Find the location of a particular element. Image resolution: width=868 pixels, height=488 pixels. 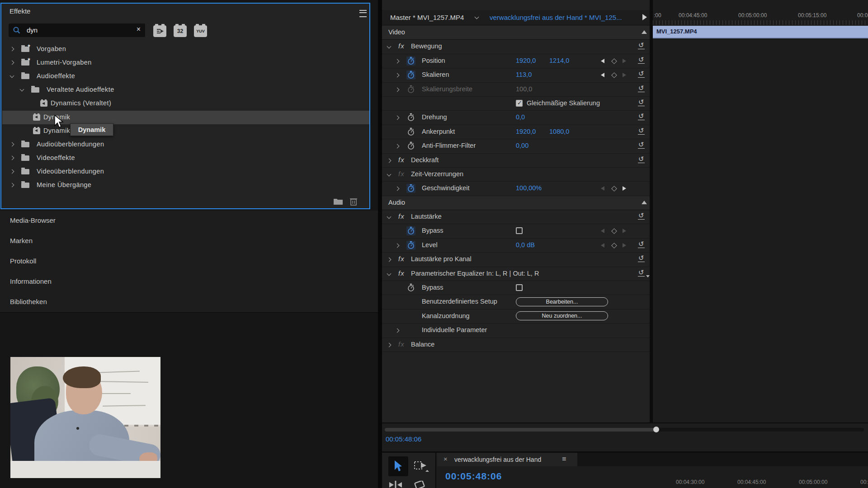

ripple-edit-tool-icon is located at coordinates (396, 484).